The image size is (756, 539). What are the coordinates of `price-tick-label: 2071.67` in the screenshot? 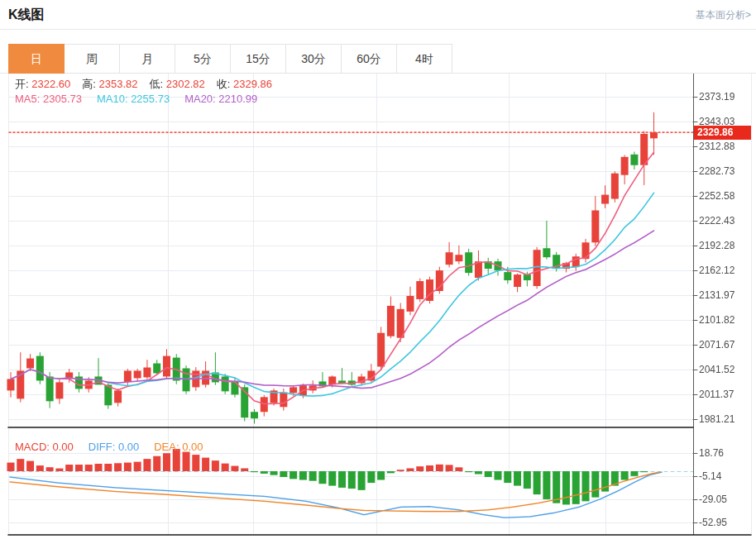 It's located at (725, 345).